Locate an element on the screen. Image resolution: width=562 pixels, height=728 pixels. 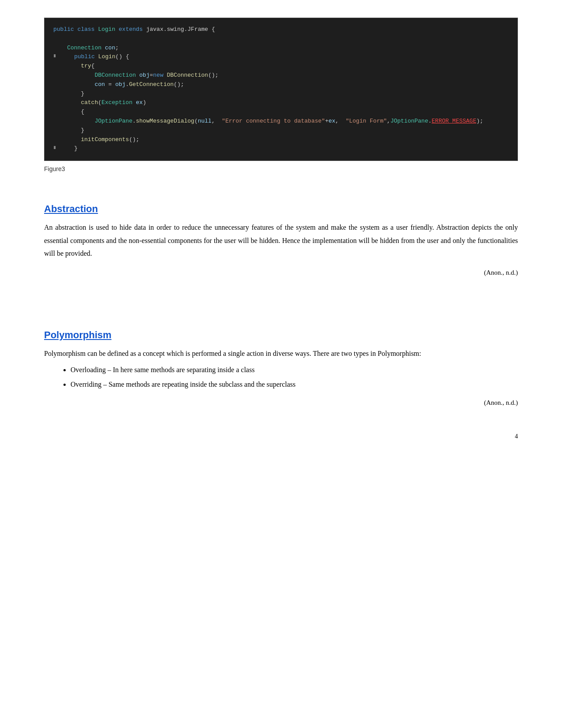
abstraction-body: An abstraction is used to hide data in o… is located at coordinates (281, 241).